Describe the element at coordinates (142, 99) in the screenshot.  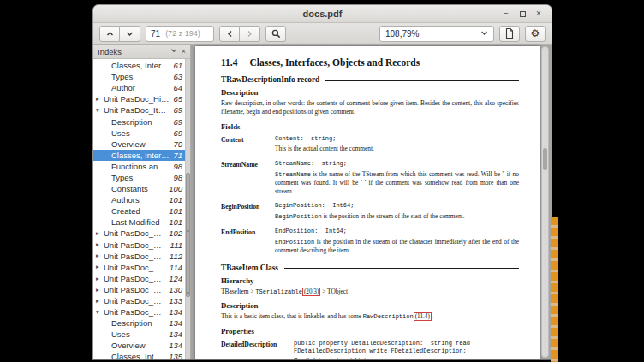
I see `index-item: ▸Unit PasDoc_Hier...65` at that location.